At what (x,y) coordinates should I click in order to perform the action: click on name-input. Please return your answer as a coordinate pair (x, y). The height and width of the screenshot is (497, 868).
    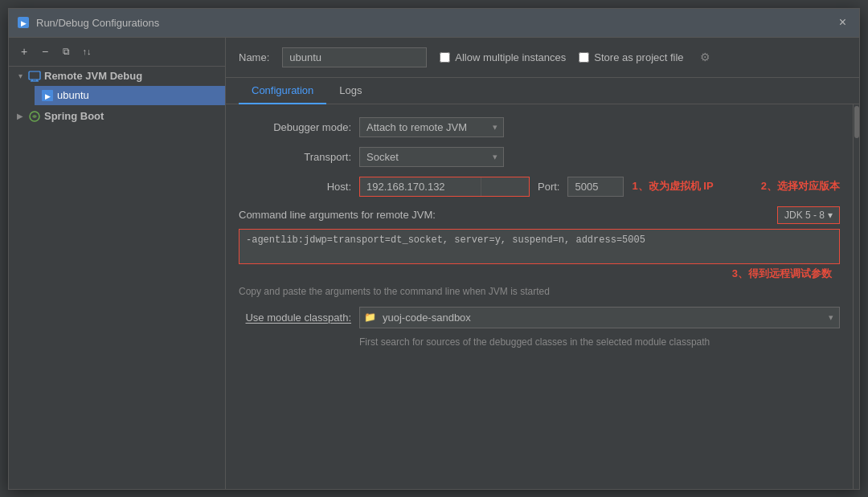
    Looking at the image, I should click on (354, 58).